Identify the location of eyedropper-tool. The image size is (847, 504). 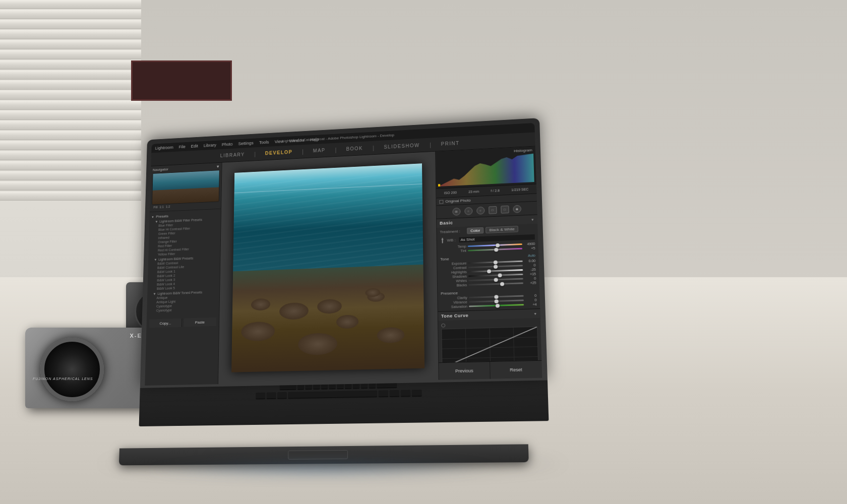
(443, 240).